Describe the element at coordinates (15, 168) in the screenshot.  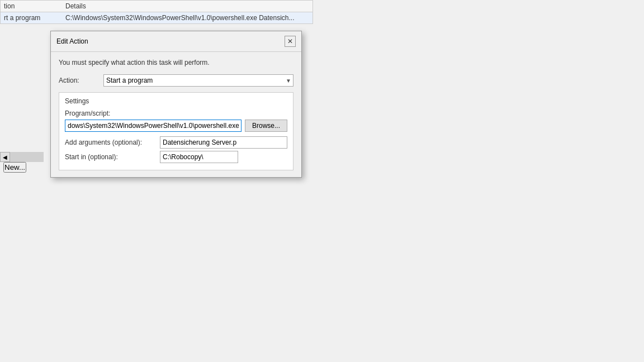
I see `new-button: New...` at that location.